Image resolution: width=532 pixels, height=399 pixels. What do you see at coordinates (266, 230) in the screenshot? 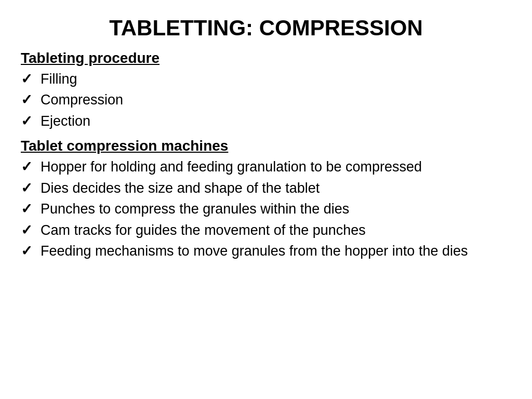
I see `list-item: ✓ Cam tracks for guides the movement of …` at bounding box center [266, 230].